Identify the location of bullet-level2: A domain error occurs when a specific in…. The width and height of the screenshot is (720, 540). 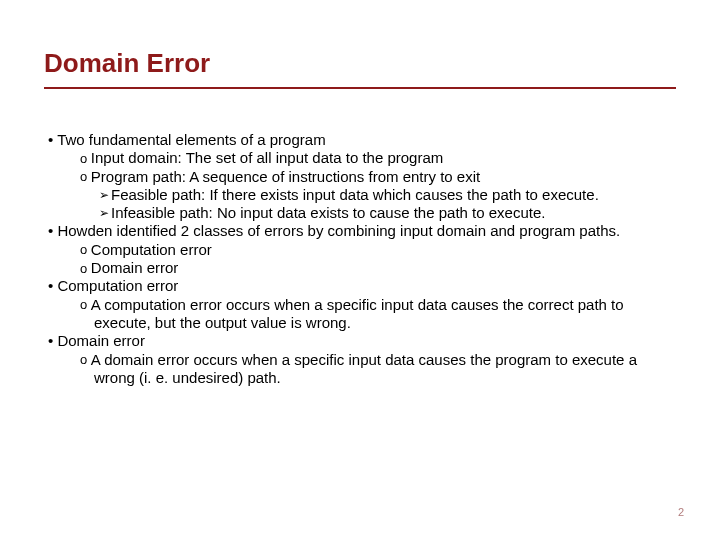
(360, 370).